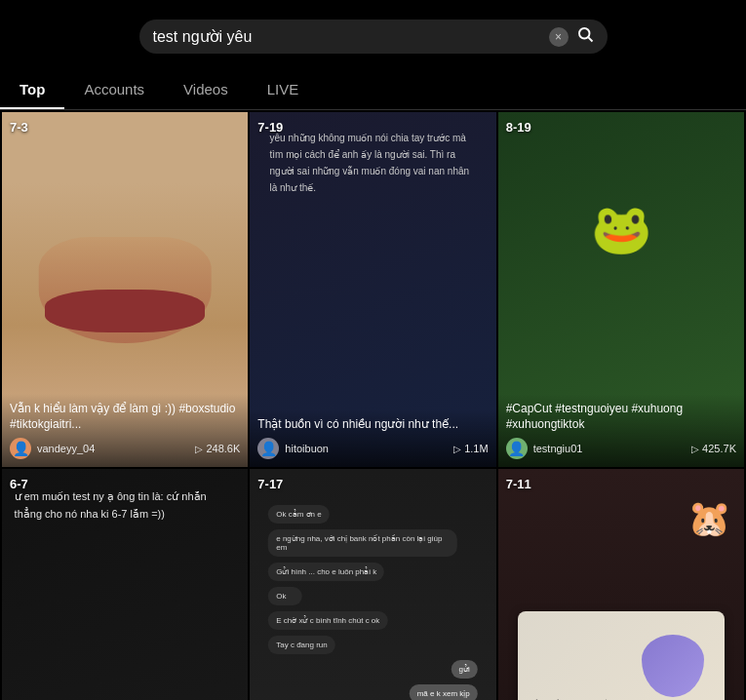 This screenshot has height=700, width=746. I want to click on video-overlay-2: Thật buồn vì có nhiều người như thế... 👤…, so click(373, 439).